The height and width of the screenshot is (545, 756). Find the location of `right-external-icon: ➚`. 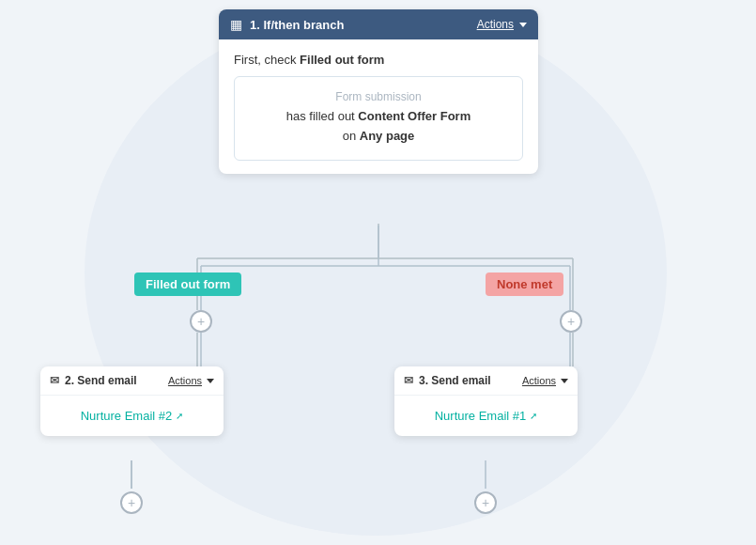

right-external-icon: ➚ is located at coordinates (533, 415).